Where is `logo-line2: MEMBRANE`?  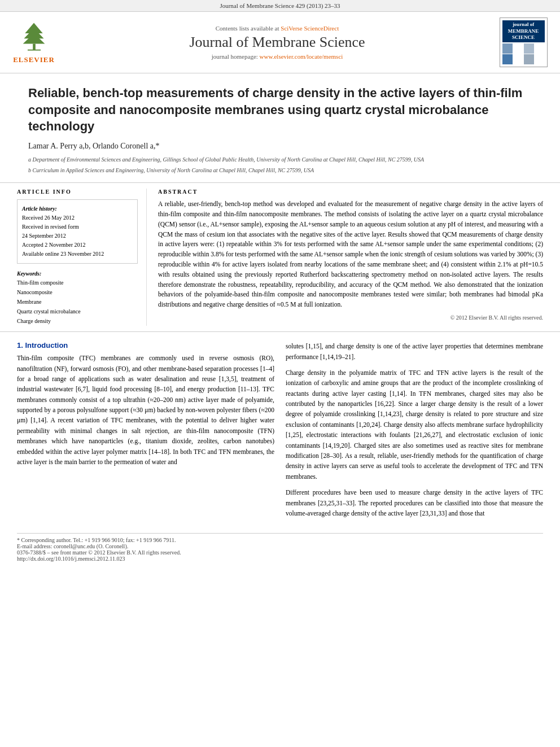
logo-line2: MEMBRANE is located at coordinates (524, 32).